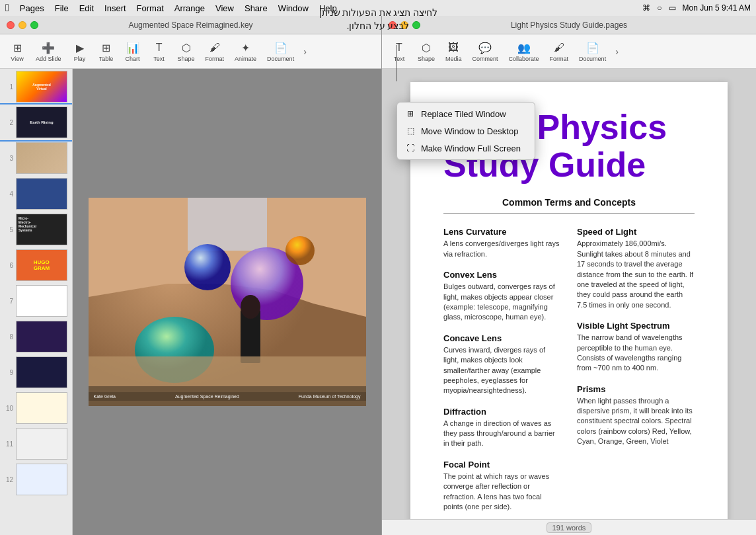 The image size is (756, 535). Describe the element at coordinates (426, 52) in the screenshot. I see `pages-toolbar-shape: ⬡ Shape` at that location.